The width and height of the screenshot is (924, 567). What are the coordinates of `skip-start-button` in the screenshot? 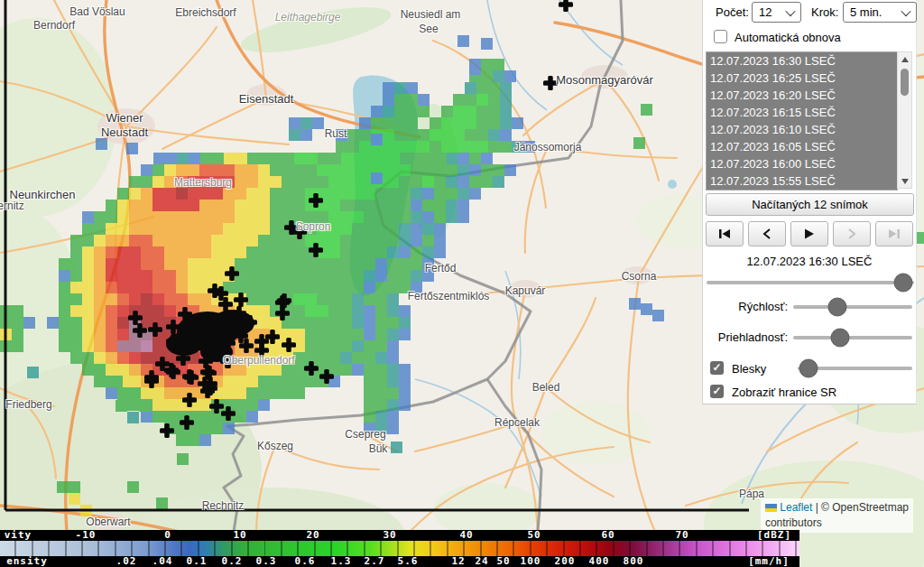 It's located at (725, 234).